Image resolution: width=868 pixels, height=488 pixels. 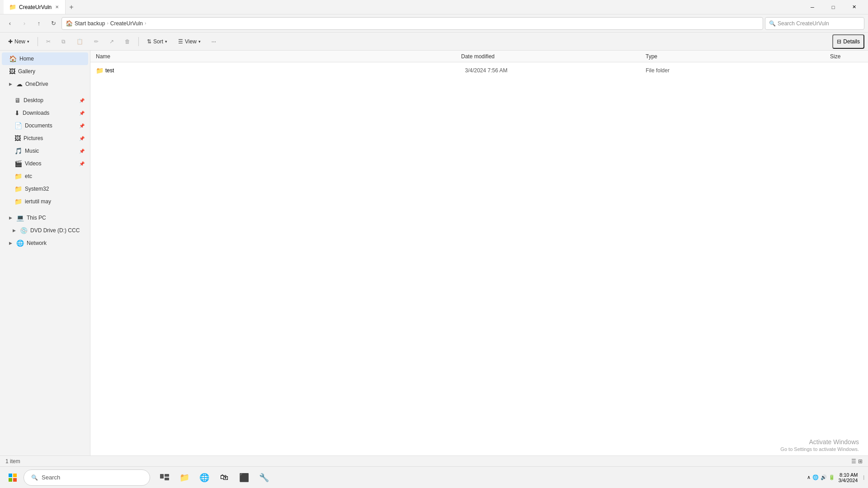 I want to click on clock-date: 3/4/2024, so click(x=848, y=480).